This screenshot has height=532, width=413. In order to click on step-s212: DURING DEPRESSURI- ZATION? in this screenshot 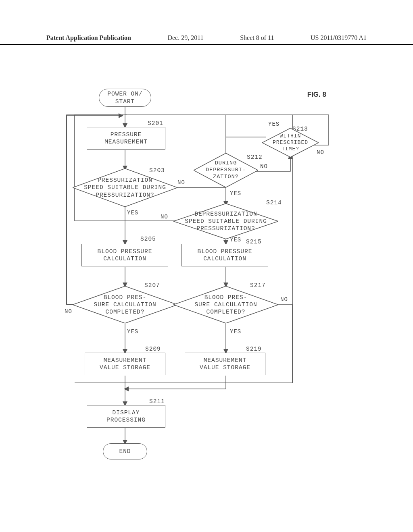, I will do `click(226, 170)`.